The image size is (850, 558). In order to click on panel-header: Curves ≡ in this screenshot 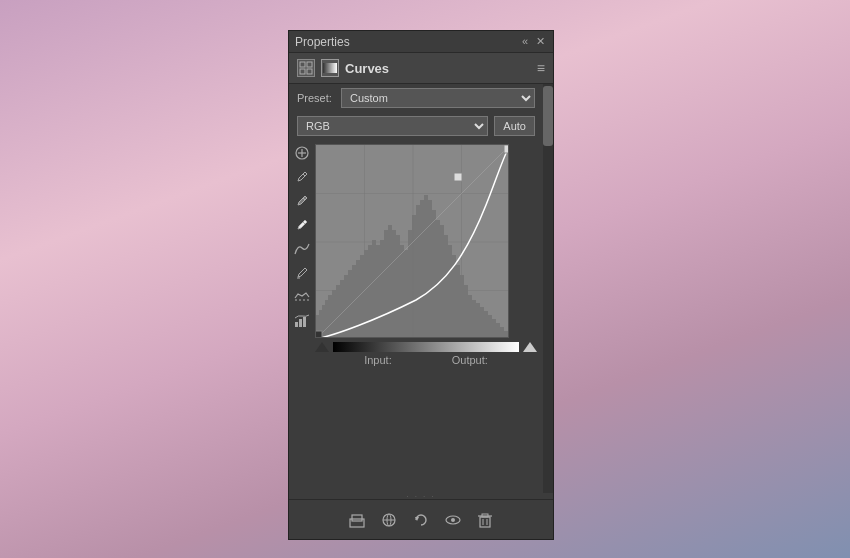, I will do `click(421, 68)`.